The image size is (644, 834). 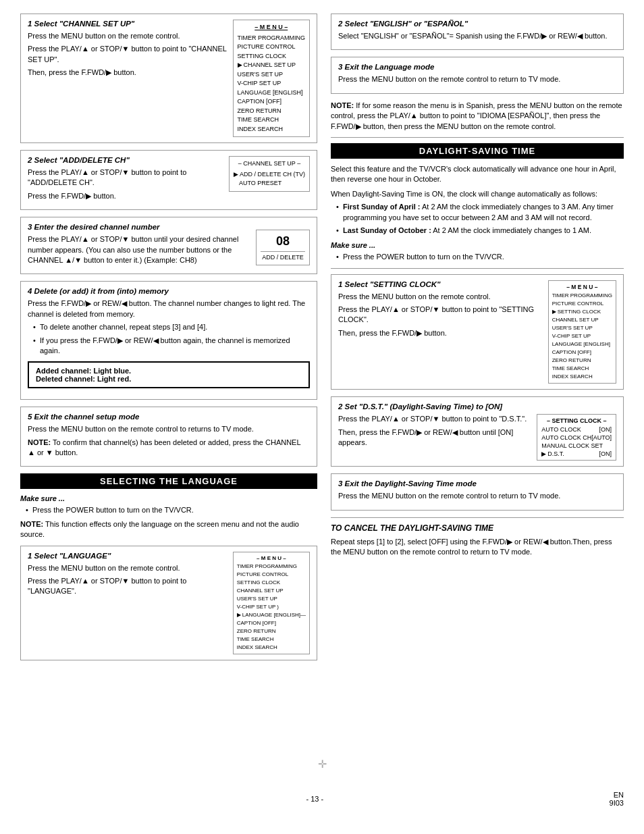 What do you see at coordinates (269, 184) in the screenshot?
I see `menu-item: AUTO PRESET` at bounding box center [269, 184].